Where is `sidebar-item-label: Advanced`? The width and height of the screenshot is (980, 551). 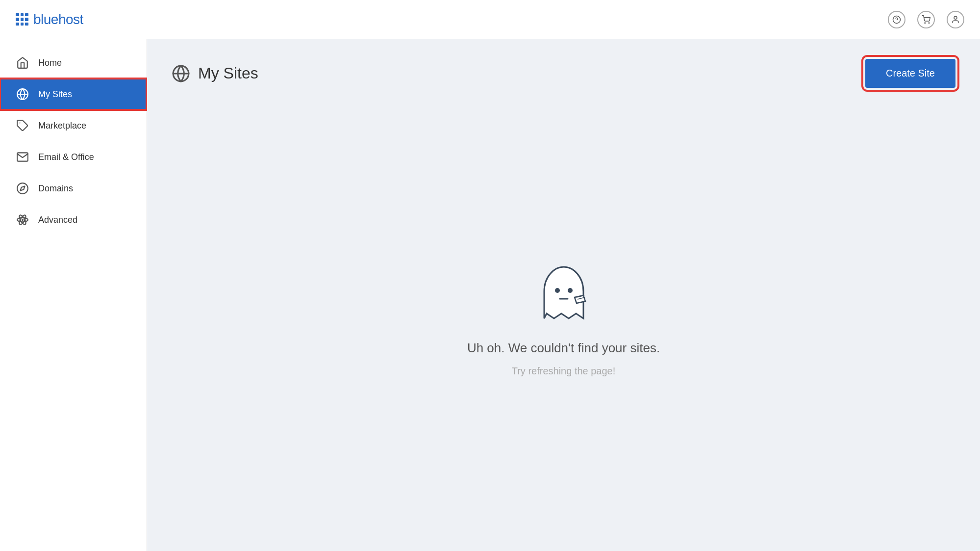
sidebar-item-label: Advanced is located at coordinates (58, 220).